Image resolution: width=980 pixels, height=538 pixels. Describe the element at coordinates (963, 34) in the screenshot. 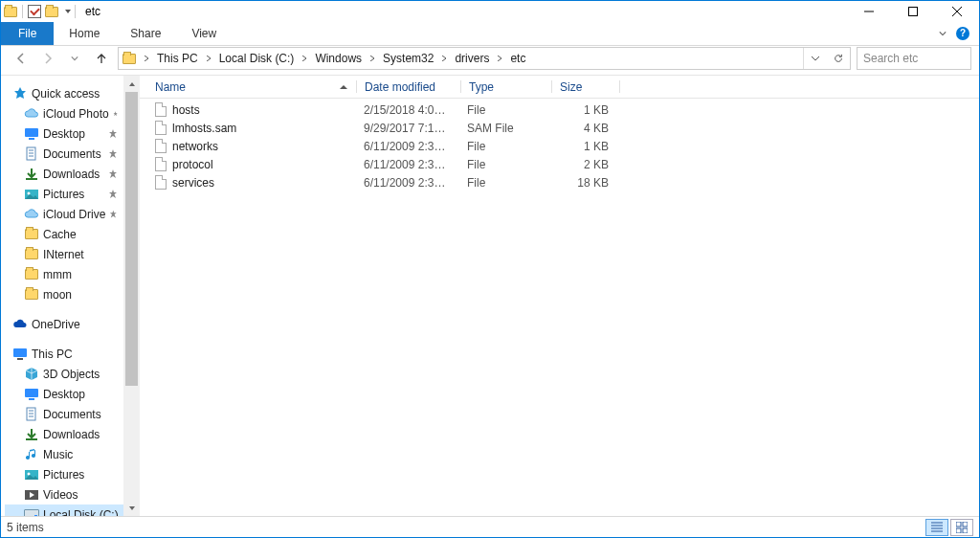

I see `help-icon` at that location.